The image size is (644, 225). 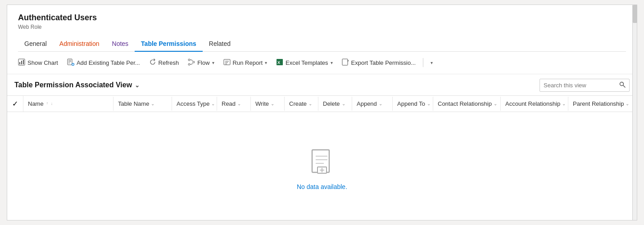 What do you see at coordinates (22, 63) in the screenshot?
I see `show-chart-icon` at bounding box center [22, 63].